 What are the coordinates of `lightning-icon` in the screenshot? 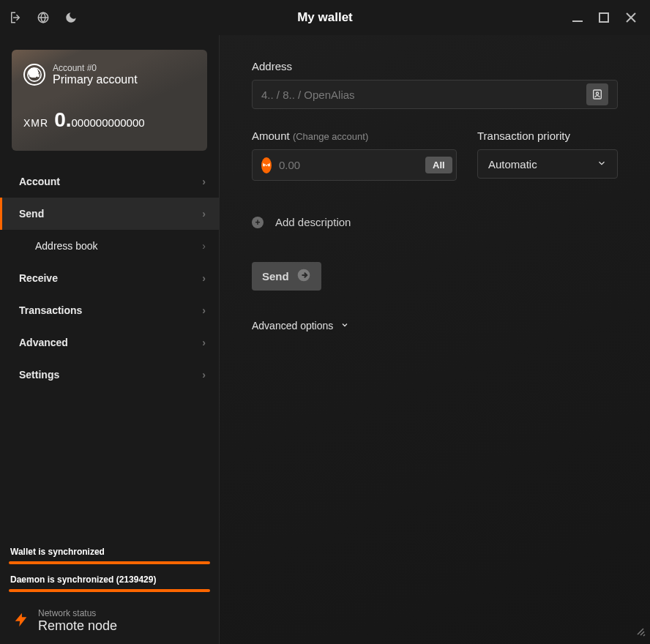 It's located at (21, 621).